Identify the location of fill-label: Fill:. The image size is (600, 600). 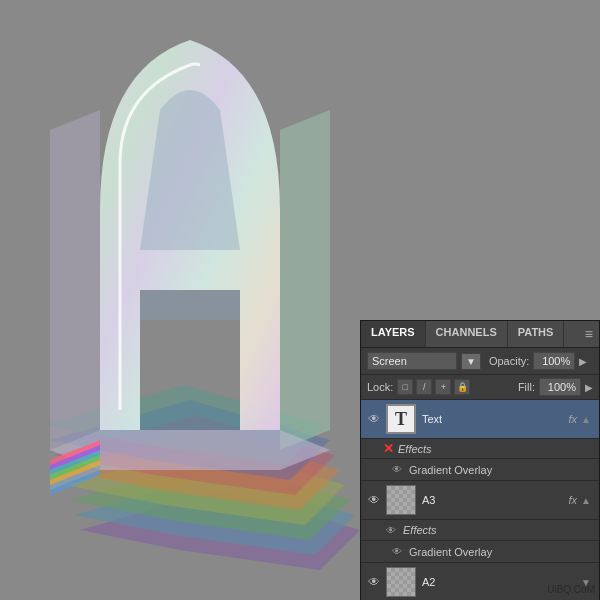
(526, 387).